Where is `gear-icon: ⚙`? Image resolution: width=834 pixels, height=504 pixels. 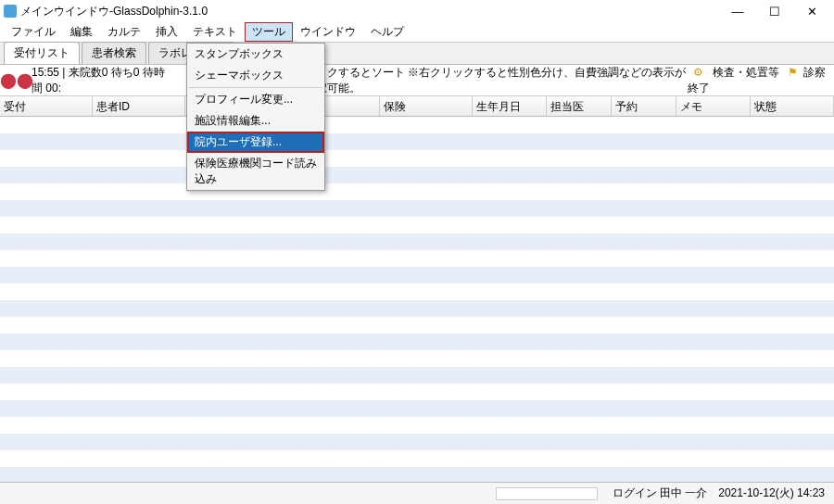
gear-icon: ⚙ is located at coordinates (699, 72).